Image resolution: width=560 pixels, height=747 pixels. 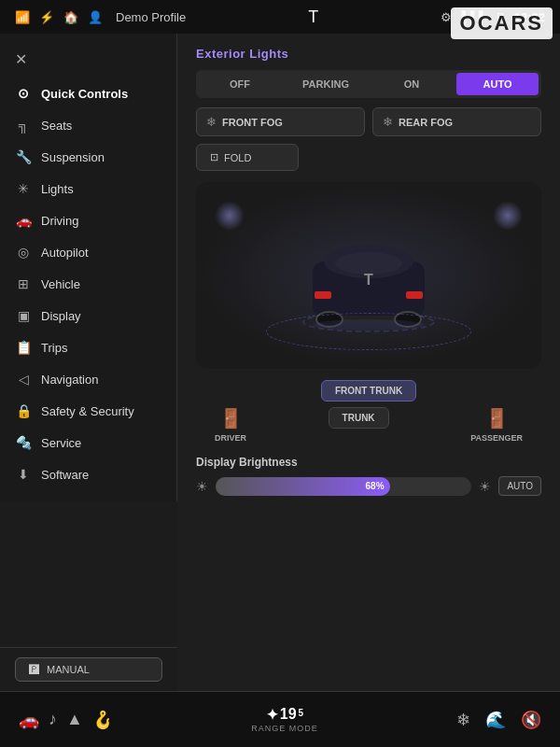 What do you see at coordinates (215, 157) in the screenshot?
I see `fold-icon: ⊡` at bounding box center [215, 157].